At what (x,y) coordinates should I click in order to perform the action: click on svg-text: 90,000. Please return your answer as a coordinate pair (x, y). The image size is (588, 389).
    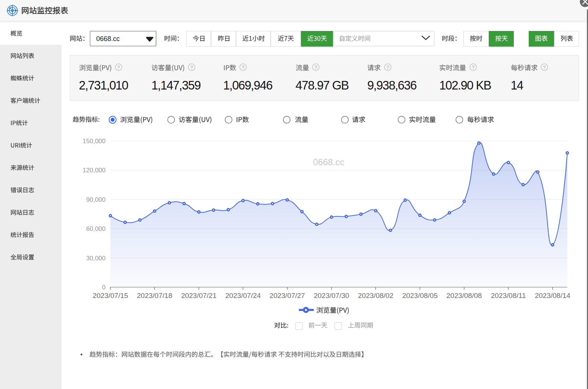
    Looking at the image, I should click on (96, 200).